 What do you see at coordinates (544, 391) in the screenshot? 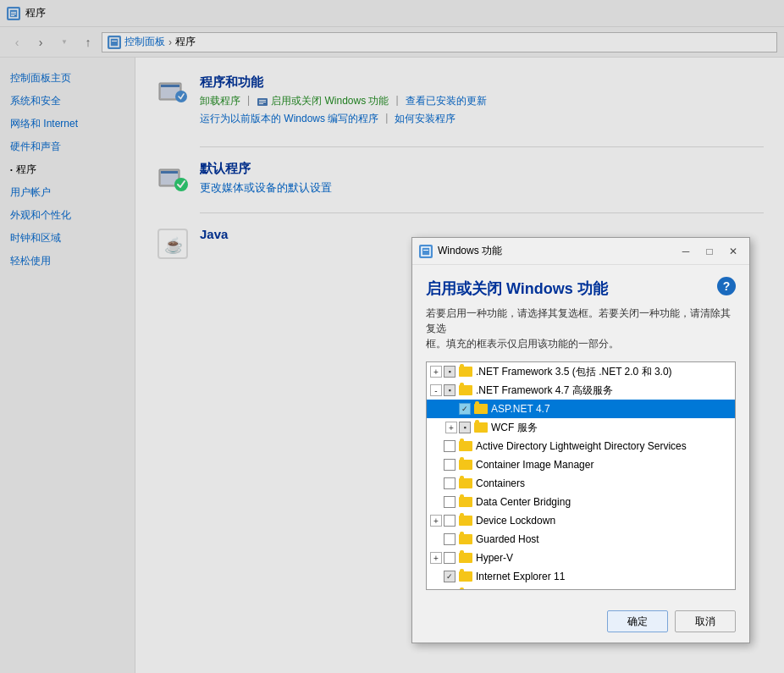
I see `net47-label: .NET Framework 4.7 高级服务` at bounding box center [544, 391].